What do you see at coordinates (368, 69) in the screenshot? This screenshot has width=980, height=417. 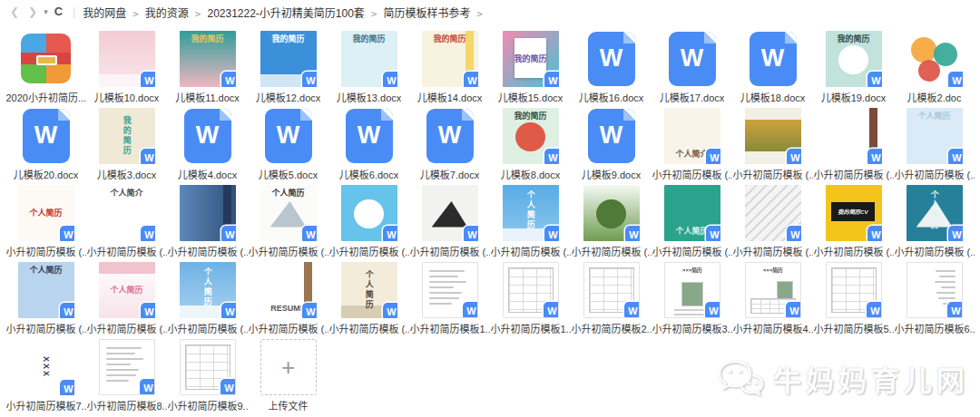 I see `file-item: 我的简历W儿模板13.docx` at bounding box center [368, 69].